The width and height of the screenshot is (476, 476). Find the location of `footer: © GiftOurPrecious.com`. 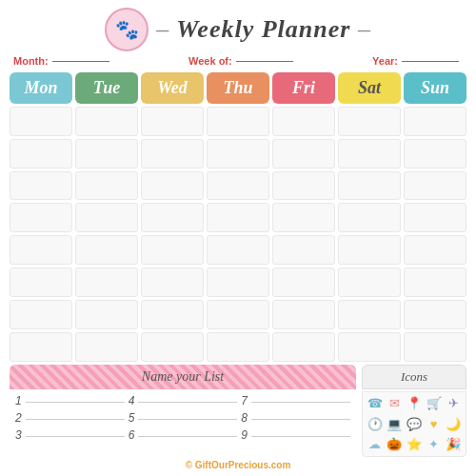

footer: © GiftOurPrecious.com is located at coordinates (238, 465).